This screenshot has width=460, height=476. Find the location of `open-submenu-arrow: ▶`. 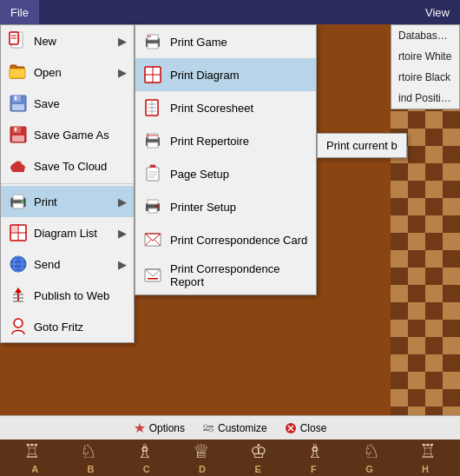

open-submenu-arrow: ▶ is located at coordinates (122, 73).